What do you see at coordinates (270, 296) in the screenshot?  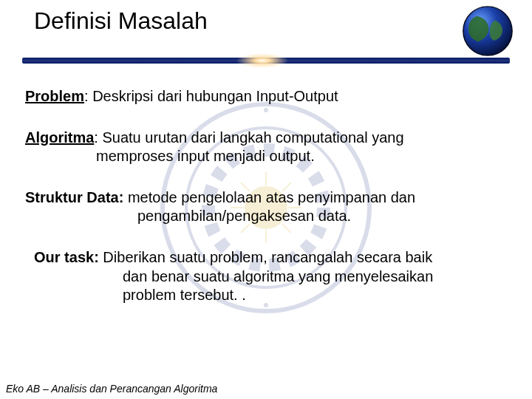 I see `text-task-3: problem tersebut. .` at bounding box center [270, 296].